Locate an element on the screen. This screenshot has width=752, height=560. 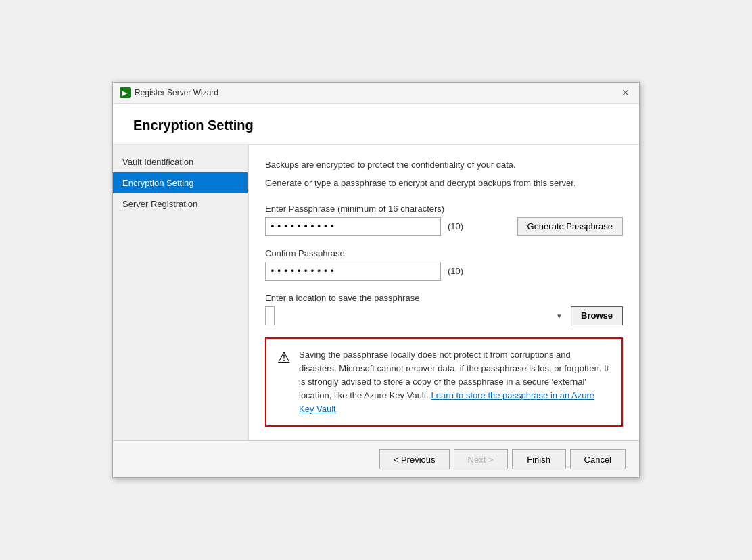
title-bar: ▶ Register Server Wizard ✕ is located at coordinates (376, 93).